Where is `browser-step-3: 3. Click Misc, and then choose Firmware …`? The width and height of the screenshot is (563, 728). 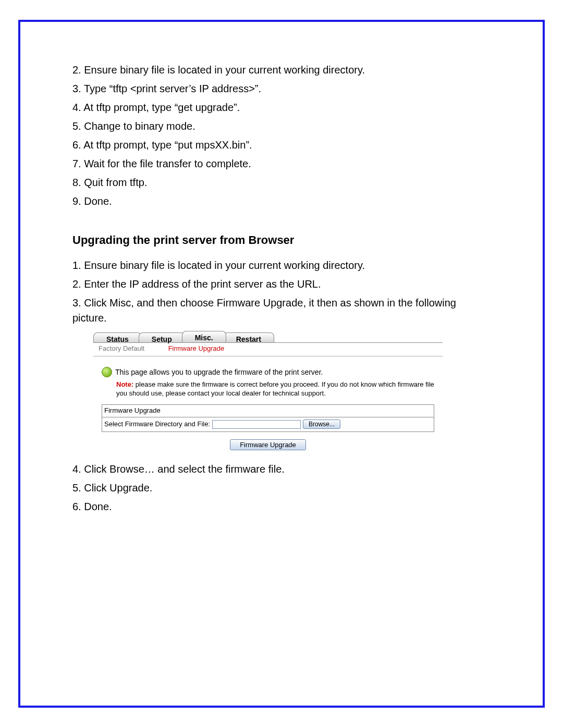 browser-step-3: 3. Click Misc, and then choose Firmware … is located at coordinates (282, 311).